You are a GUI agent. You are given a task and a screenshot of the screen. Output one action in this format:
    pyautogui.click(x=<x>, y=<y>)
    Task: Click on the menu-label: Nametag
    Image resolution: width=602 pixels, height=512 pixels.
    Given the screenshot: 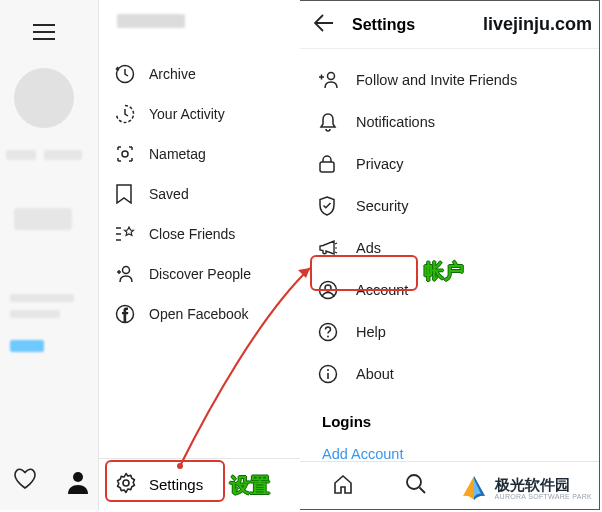 What is the action you would take?
    pyautogui.click(x=178, y=154)
    